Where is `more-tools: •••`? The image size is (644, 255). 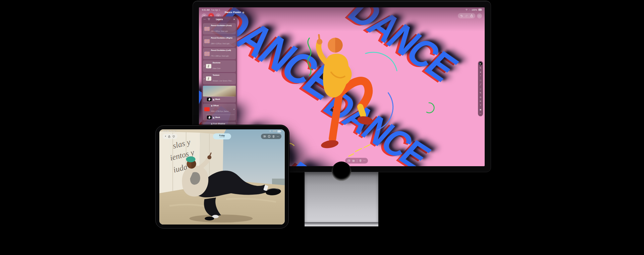 more-tools: ••• is located at coordinates (481, 114).